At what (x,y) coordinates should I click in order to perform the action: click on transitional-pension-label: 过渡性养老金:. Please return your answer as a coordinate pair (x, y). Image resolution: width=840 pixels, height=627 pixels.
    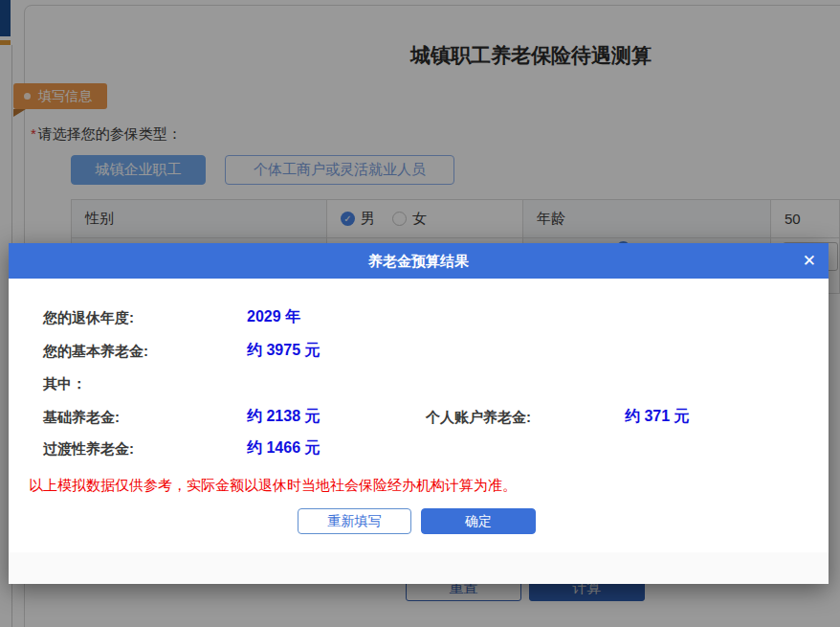
    Looking at the image, I should click on (88, 450).